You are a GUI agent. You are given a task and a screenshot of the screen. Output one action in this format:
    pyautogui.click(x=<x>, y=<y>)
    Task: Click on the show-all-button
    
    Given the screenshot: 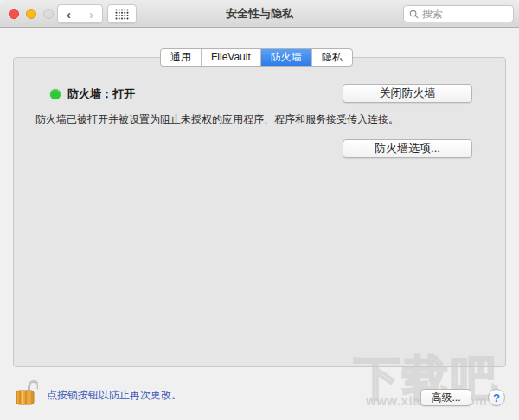 What is the action you would take?
    pyautogui.click(x=122, y=14)
    